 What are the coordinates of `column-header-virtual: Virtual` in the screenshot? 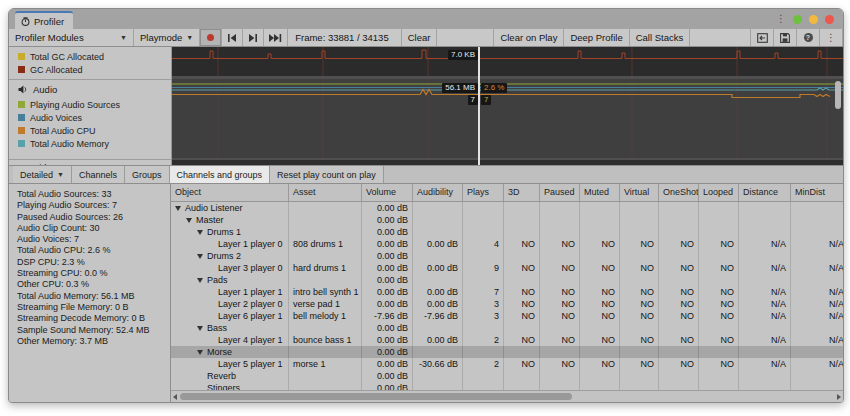 It's located at (640, 192).